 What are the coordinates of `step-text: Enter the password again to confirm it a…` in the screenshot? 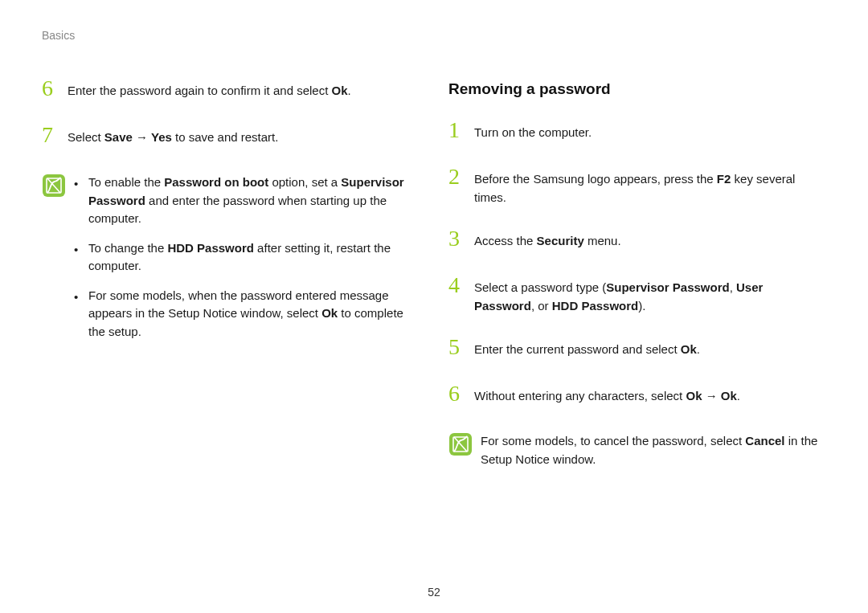 It's located at (209, 90).